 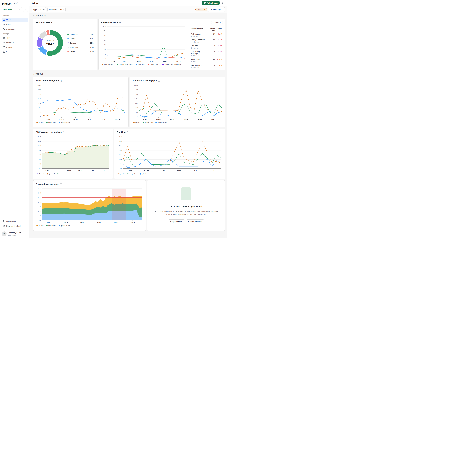 What do you see at coordinates (42, 10) in the screenshot?
I see `apps-filter-value: All` at bounding box center [42, 10].